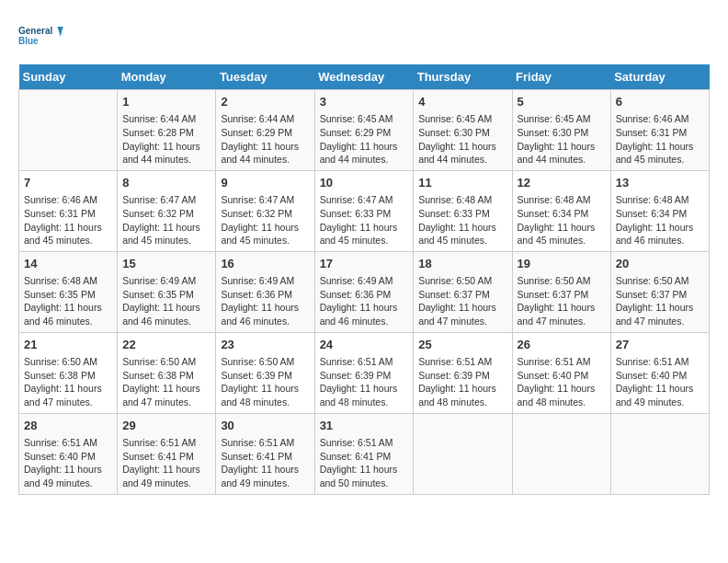 Image resolution: width=728 pixels, height=563 pixels. Describe the element at coordinates (35, 31) in the screenshot. I see `svg-text: General` at that location.